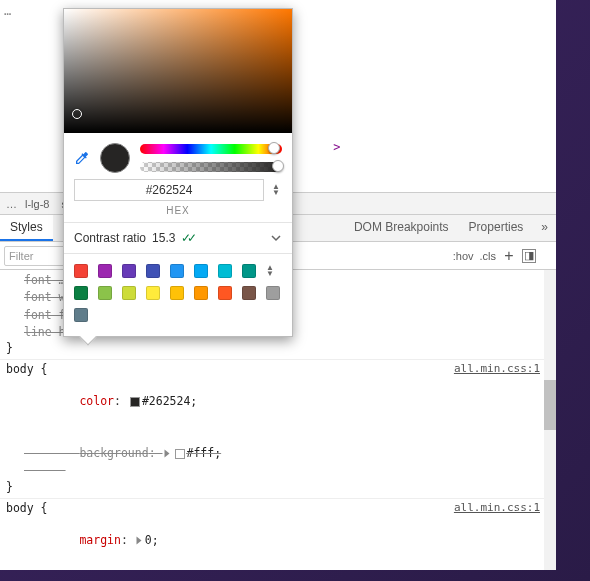 This screenshot has width=590, height=581. I want to click on css-rule: all.min.css:1 body { margin: 0; font-fam…, so click(278, 535).